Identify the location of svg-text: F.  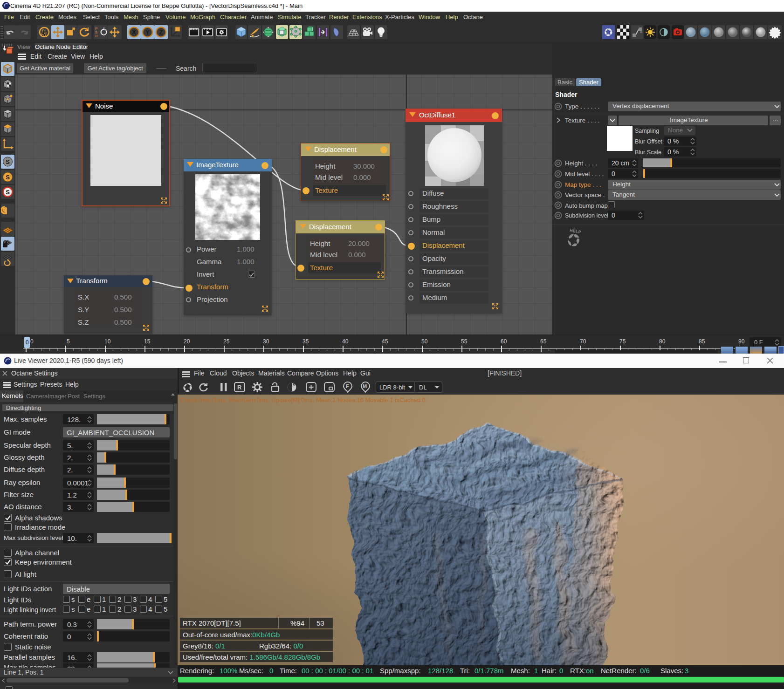
(348, 386).